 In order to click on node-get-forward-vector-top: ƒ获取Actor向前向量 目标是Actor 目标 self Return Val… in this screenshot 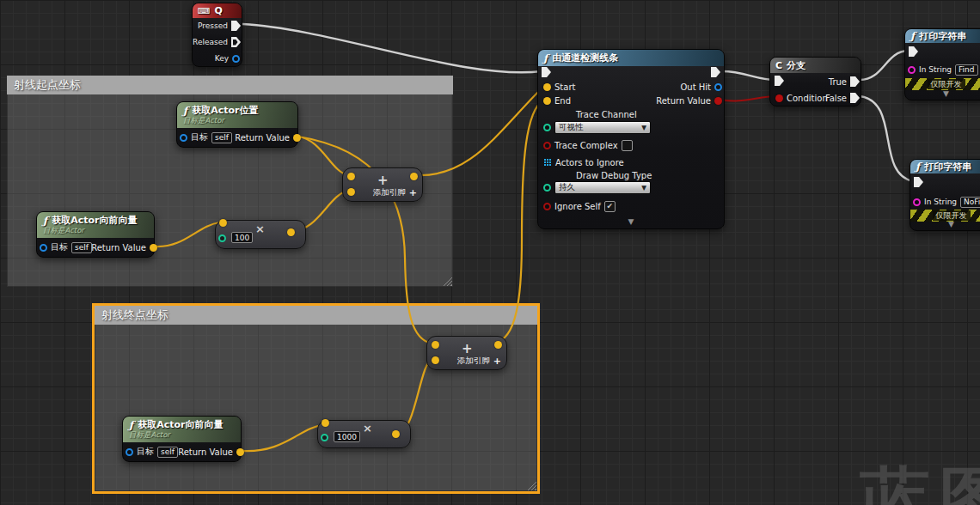, I will do `click(95, 234)`.